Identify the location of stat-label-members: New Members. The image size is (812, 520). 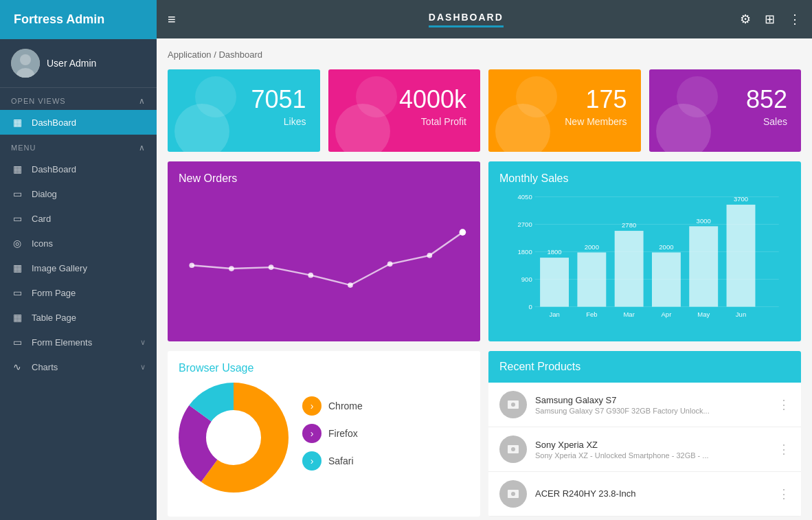
(565, 122).